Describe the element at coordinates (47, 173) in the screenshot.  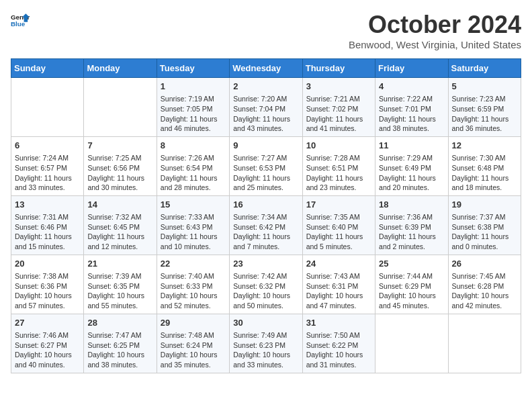
I see `day-info: Sunrise: 7:24 AM Sunset: 6:57 PM Dayligh…` at that location.